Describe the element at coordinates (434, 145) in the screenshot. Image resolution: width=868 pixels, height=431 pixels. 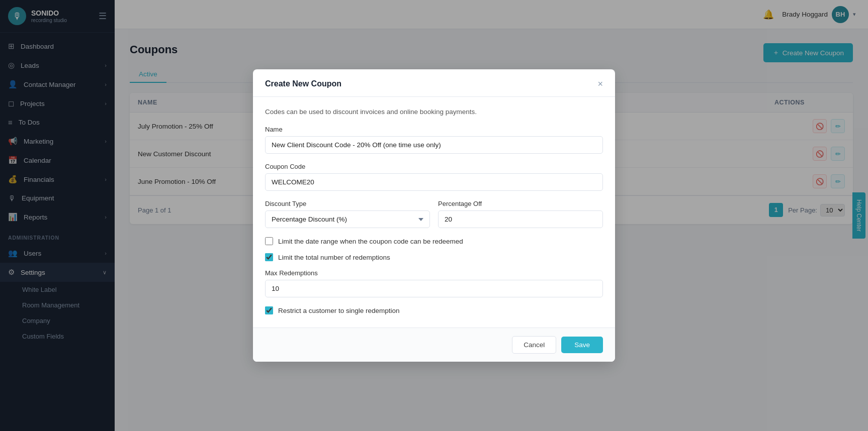
I see `name-input` at that location.